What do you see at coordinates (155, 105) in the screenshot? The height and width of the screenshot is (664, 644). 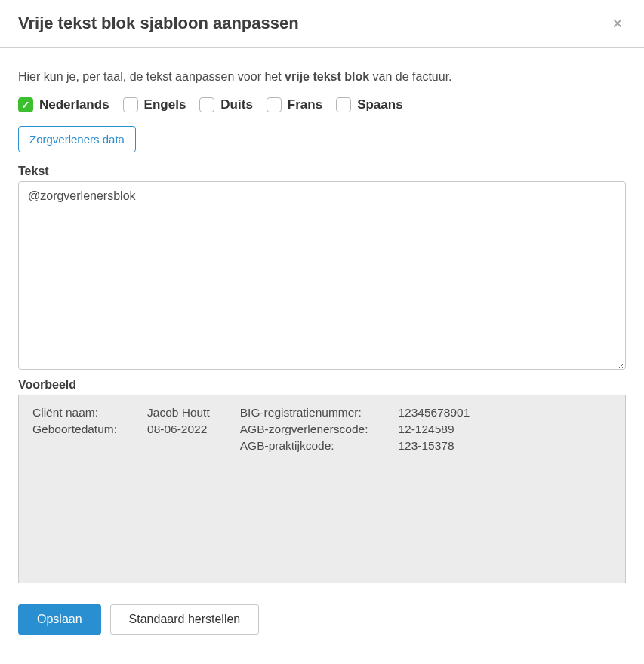 I see `lang-engels: Engels` at bounding box center [155, 105].